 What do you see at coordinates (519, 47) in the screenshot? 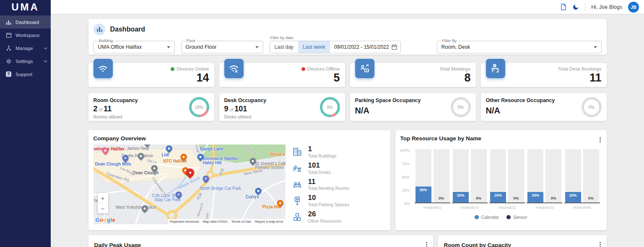
I see `filter-by-select: Filter By Room, Desk` at bounding box center [519, 47].